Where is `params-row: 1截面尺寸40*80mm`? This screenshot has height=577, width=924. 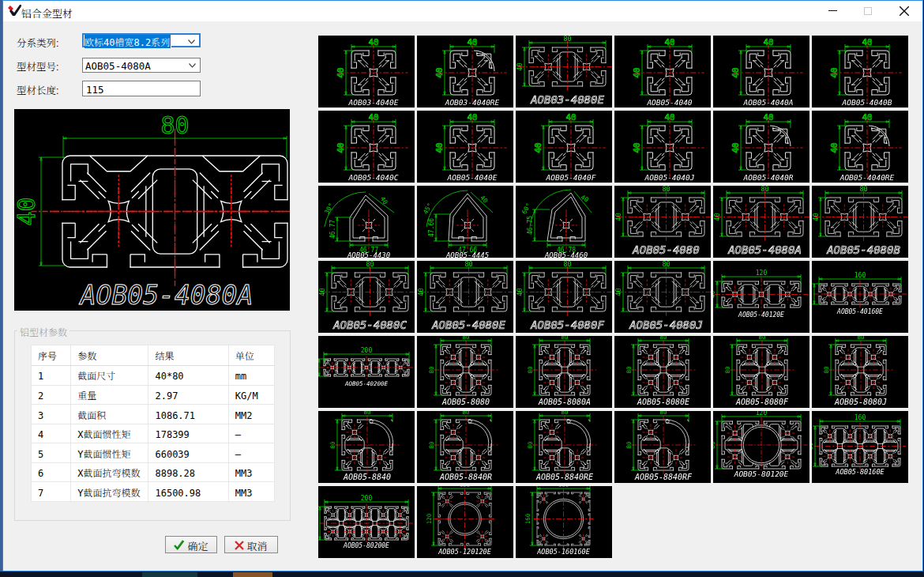 params-row: 1截面尺寸40*80mm is located at coordinates (153, 376).